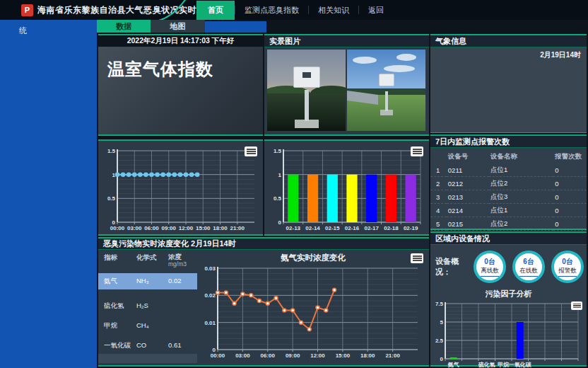 The height and width of the screenshot is (368, 588). What do you see at coordinates (440, 341) in the screenshot?
I see `svg-text: 2.5` at bounding box center [440, 341].